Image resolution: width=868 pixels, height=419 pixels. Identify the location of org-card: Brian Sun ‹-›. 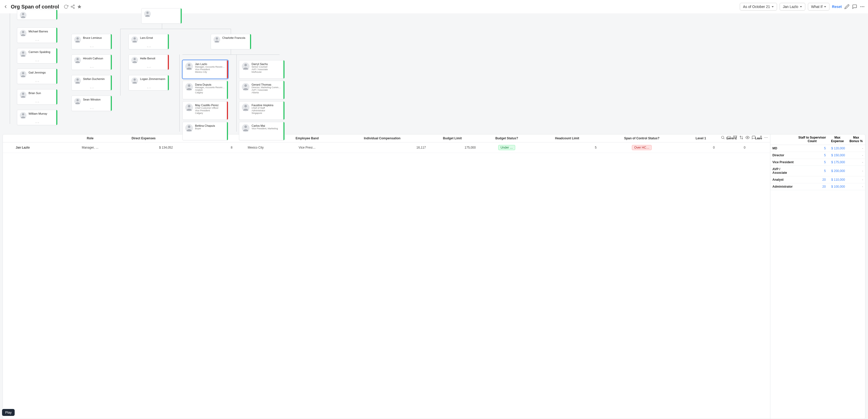
(37, 97).